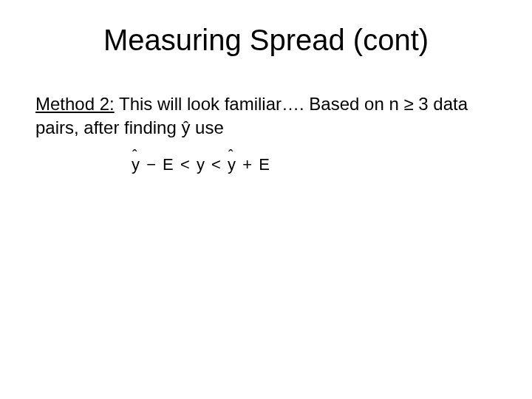 The height and width of the screenshot is (399, 532). Describe the element at coordinates (201, 164) in the screenshot. I see `formula-y-mid: y` at that location.